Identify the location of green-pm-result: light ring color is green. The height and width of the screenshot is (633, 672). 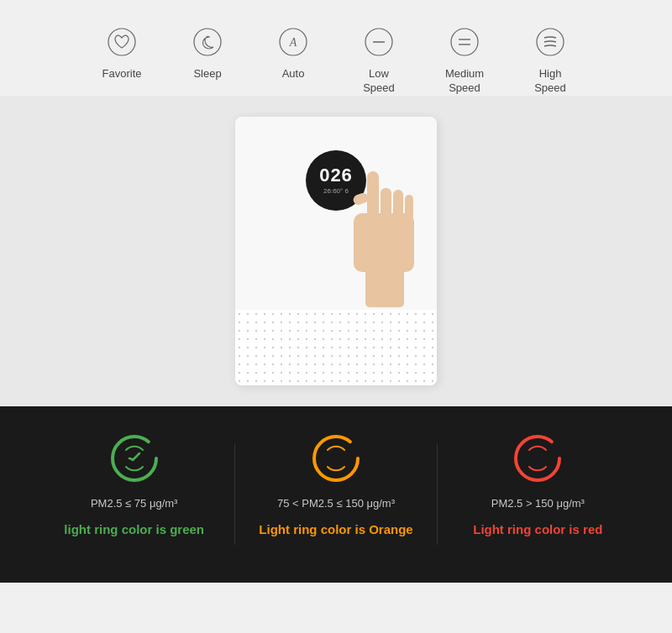
(134, 530).